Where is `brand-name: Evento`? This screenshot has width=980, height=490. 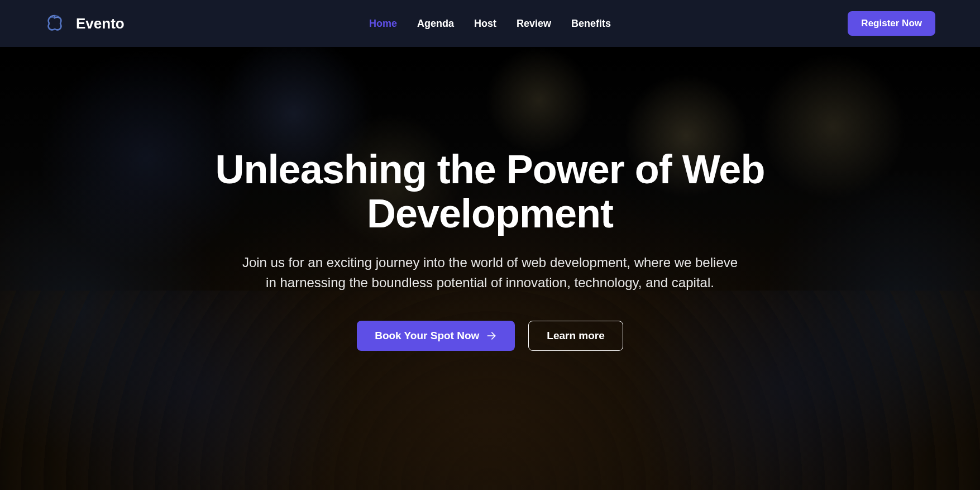
brand-name: Evento is located at coordinates (101, 23).